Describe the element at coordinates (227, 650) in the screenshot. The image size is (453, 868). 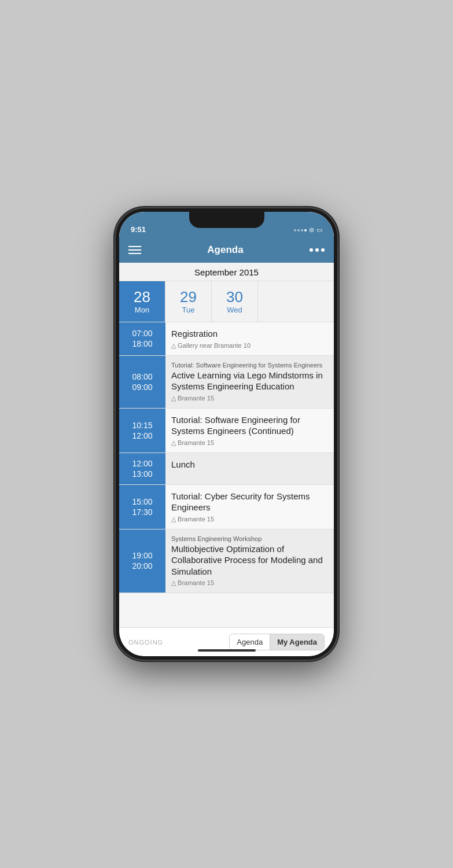
I see `home-indicator` at that location.